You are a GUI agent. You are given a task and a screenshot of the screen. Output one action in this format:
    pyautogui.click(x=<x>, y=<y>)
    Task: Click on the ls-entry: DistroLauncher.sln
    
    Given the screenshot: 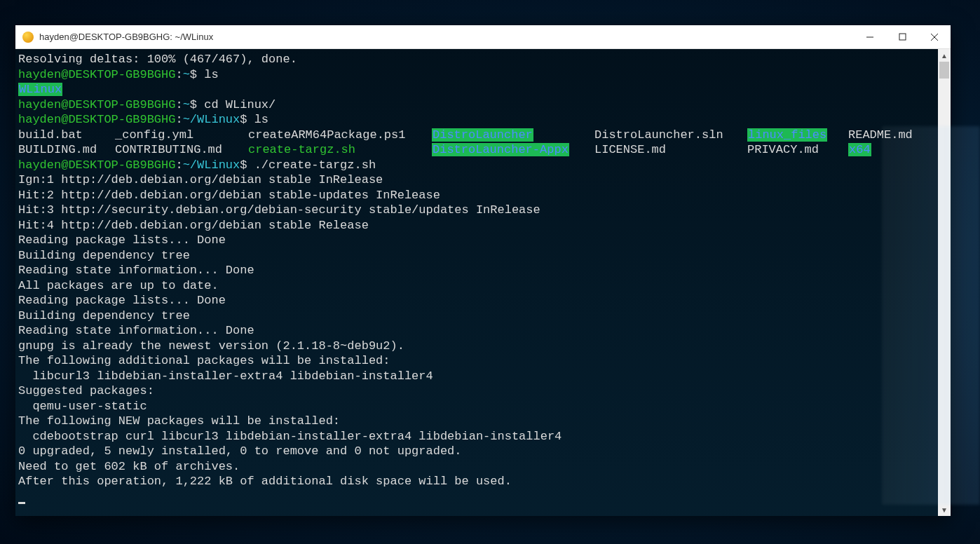 What is the action you would take?
    pyautogui.click(x=659, y=135)
    